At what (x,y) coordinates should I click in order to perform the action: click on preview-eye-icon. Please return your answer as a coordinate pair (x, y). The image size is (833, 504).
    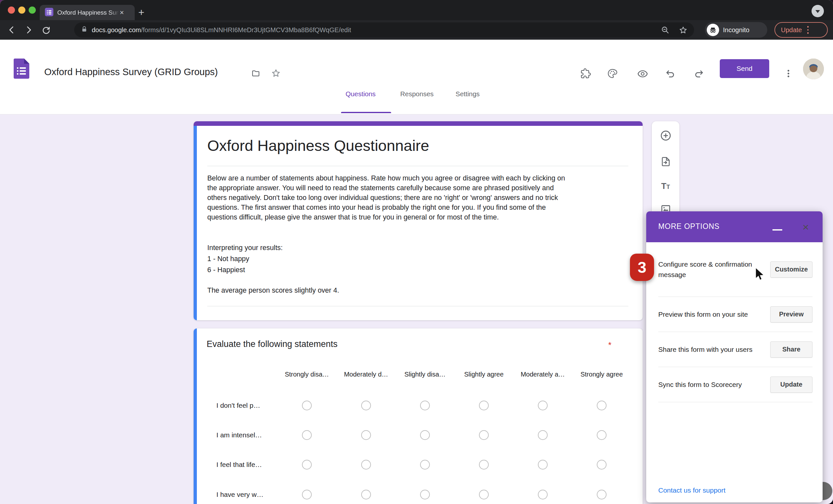
    Looking at the image, I should click on (643, 74).